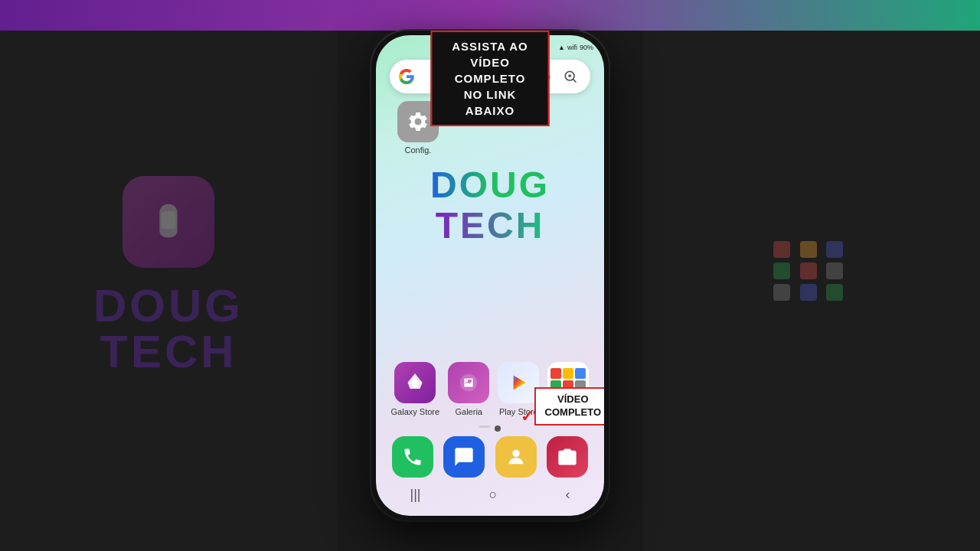  I want to click on wifi-icon: wifi, so click(573, 47).